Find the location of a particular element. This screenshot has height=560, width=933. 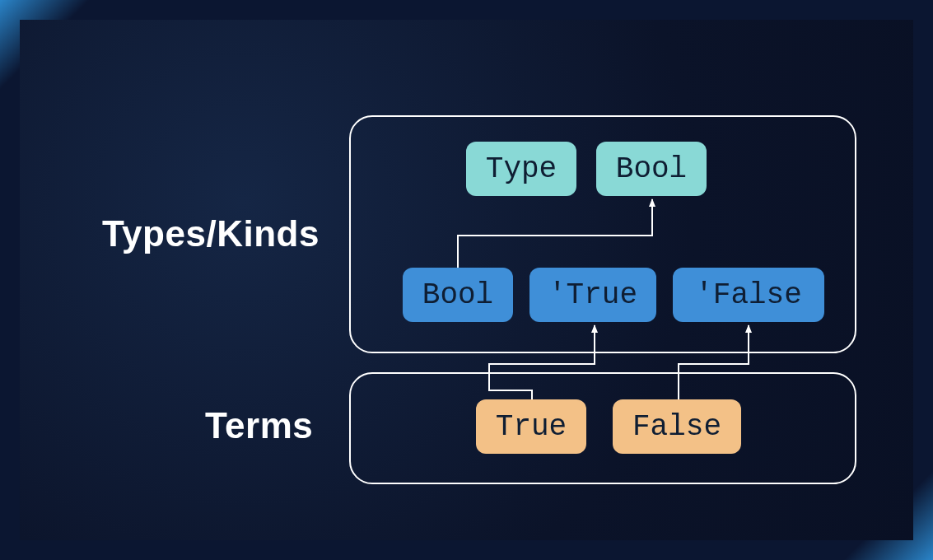

term-false: False is located at coordinates (677, 427).